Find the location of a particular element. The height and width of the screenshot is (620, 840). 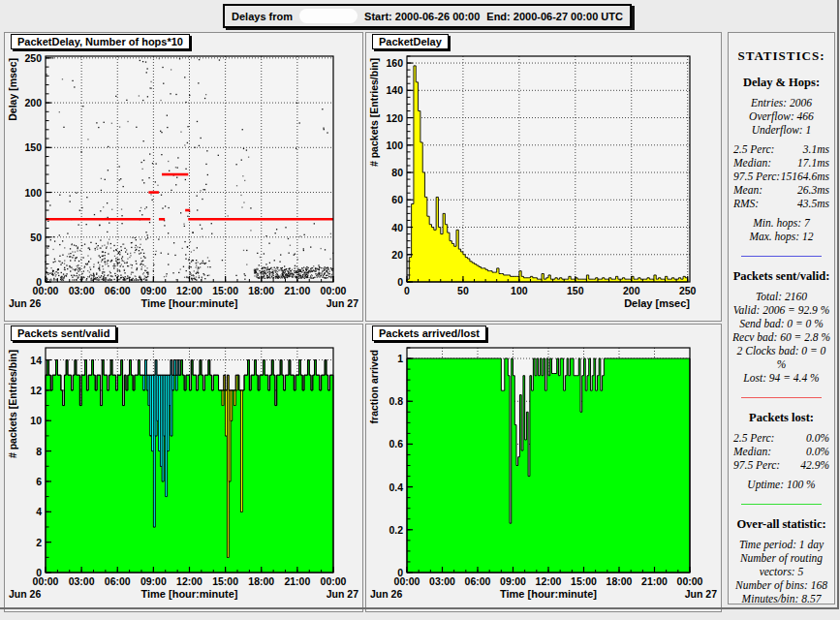

svg-text: 80 is located at coordinates (397, 172).